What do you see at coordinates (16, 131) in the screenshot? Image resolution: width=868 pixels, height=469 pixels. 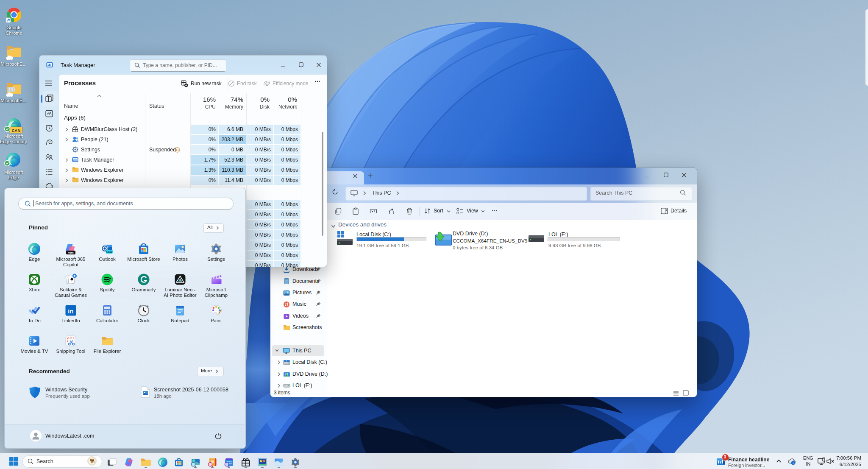 I see `svg-text: CAN` at bounding box center [16, 131].